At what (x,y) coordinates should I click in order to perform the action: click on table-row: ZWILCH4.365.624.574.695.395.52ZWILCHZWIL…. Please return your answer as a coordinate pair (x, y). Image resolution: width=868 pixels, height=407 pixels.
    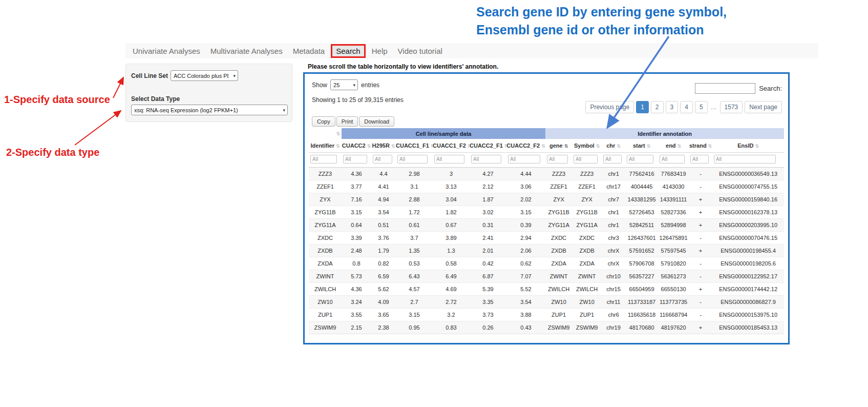
    Looking at the image, I should click on (546, 289).